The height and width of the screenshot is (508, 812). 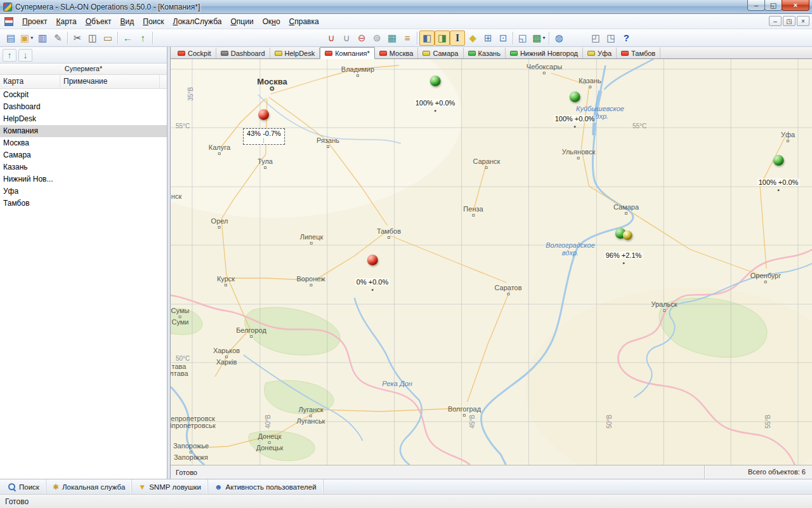 What do you see at coordinates (10, 55) in the screenshot?
I see `move-up-button: ↑` at bounding box center [10, 55].